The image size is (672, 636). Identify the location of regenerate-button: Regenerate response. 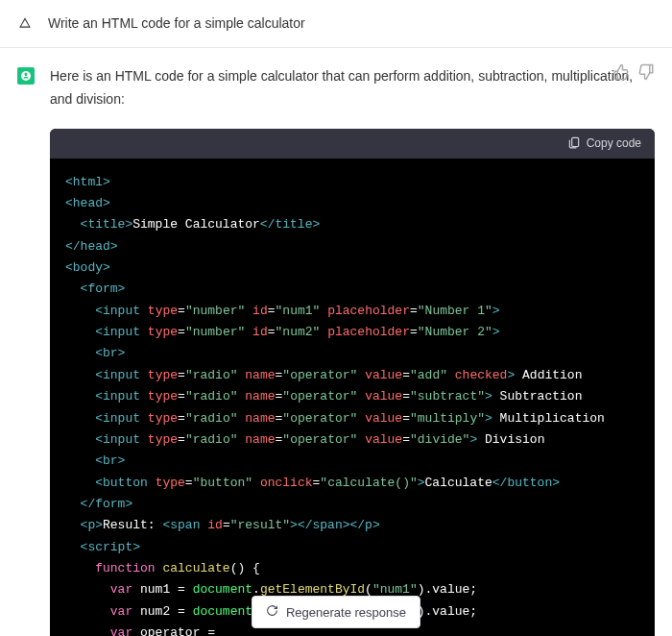
(336, 612).